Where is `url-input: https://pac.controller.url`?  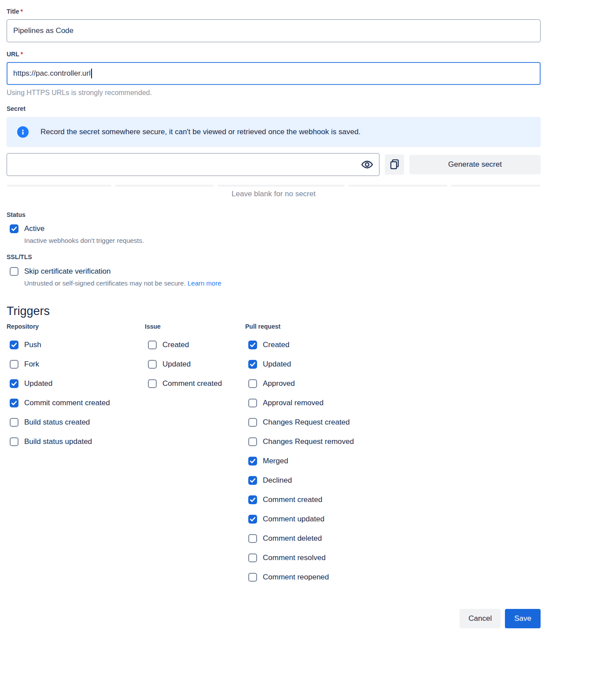
url-input: https://pac.controller.url is located at coordinates (274, 73).